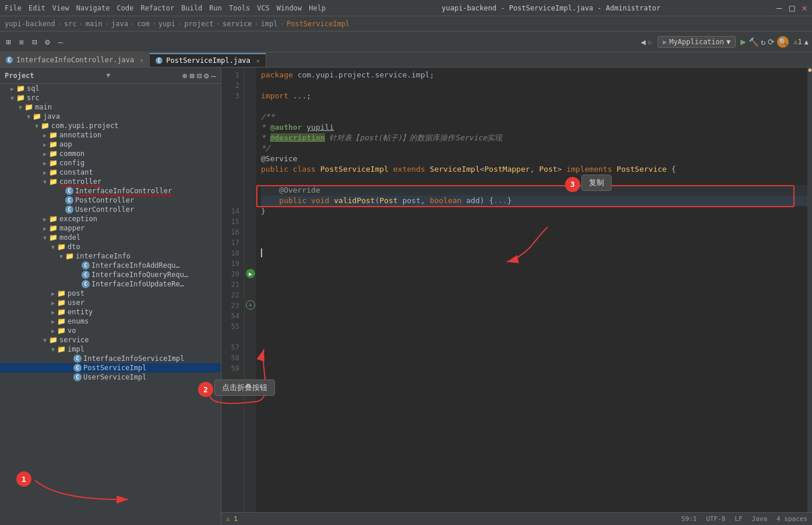  Describe the element at coordinates (216, 8) in the screenshot. I see `menu-run: Run` at that location.